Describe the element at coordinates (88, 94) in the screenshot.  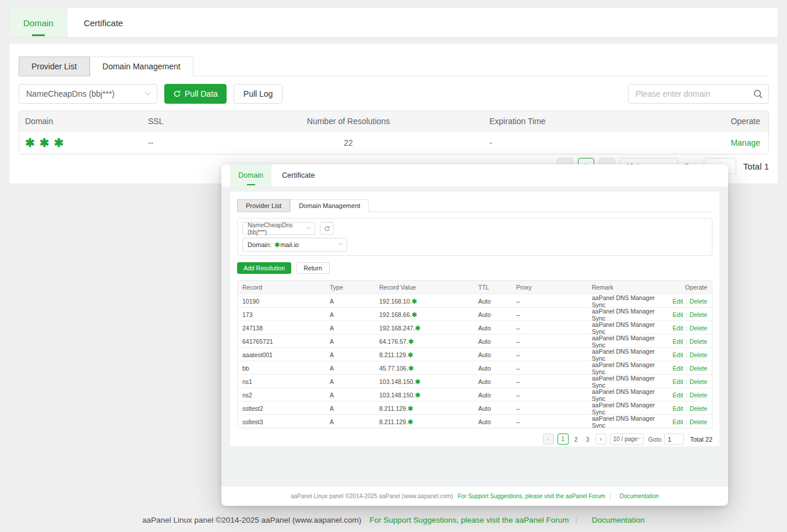
I see `provider-select: NameCheapDns (bbj***)` at that location.